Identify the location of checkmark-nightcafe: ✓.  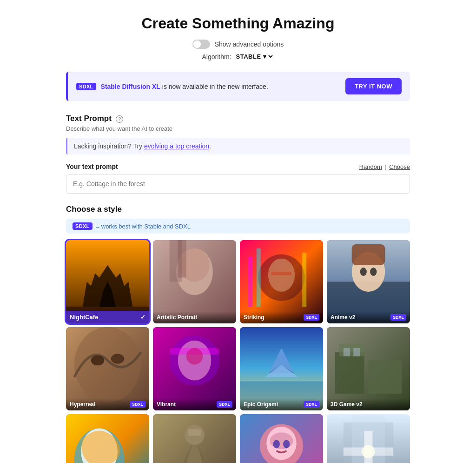
(143, 317).